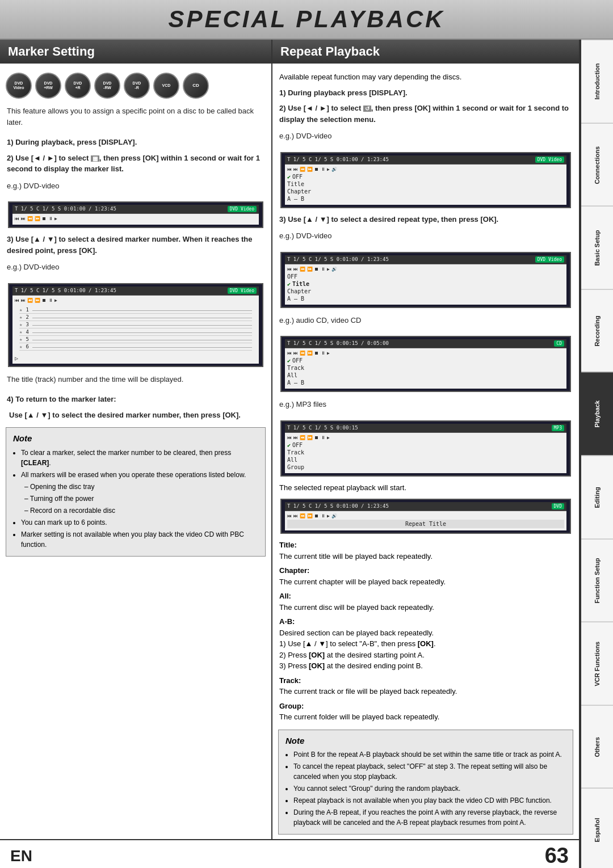  I want to click on sidebar-tab-basic-setup: Basic Setup, so click(597, 247).